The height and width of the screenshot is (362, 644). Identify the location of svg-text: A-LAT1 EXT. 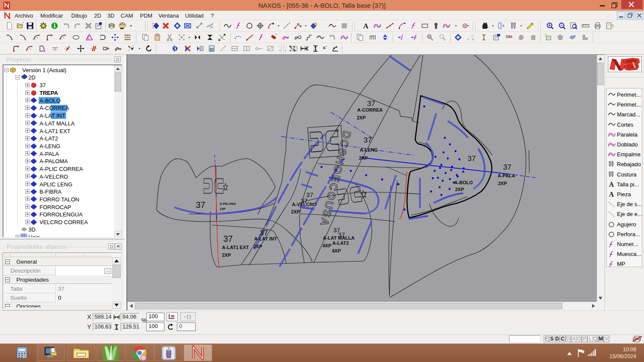
(235, 247).